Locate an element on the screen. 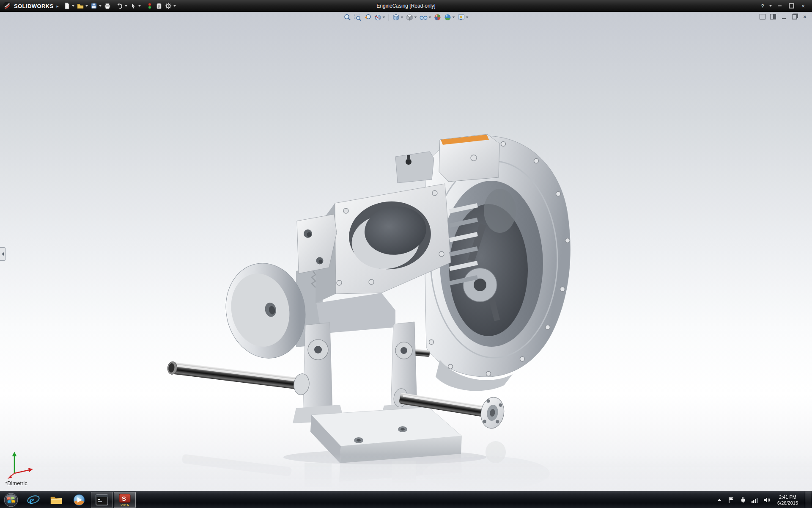 Image resolution: width=812 pixels, height=508 pixels. previous-view-button is located at coordinates (368, 17).